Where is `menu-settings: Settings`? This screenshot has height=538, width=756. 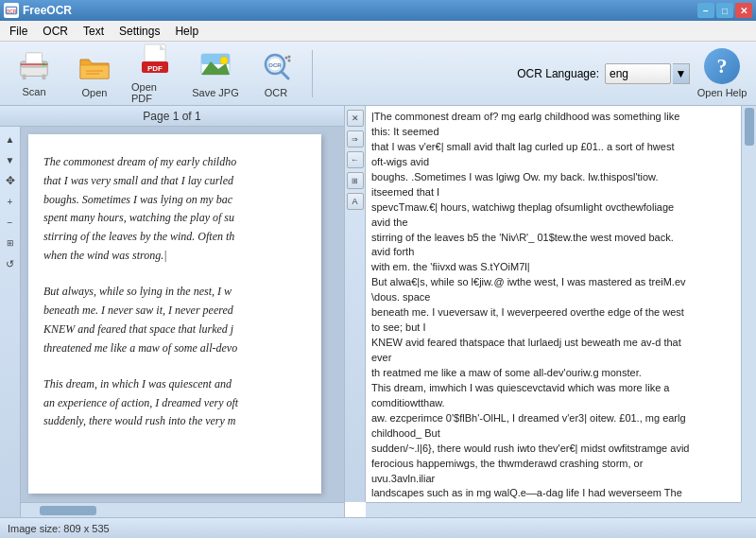 menu-settings: Settings is located at coordinates (140, 30).